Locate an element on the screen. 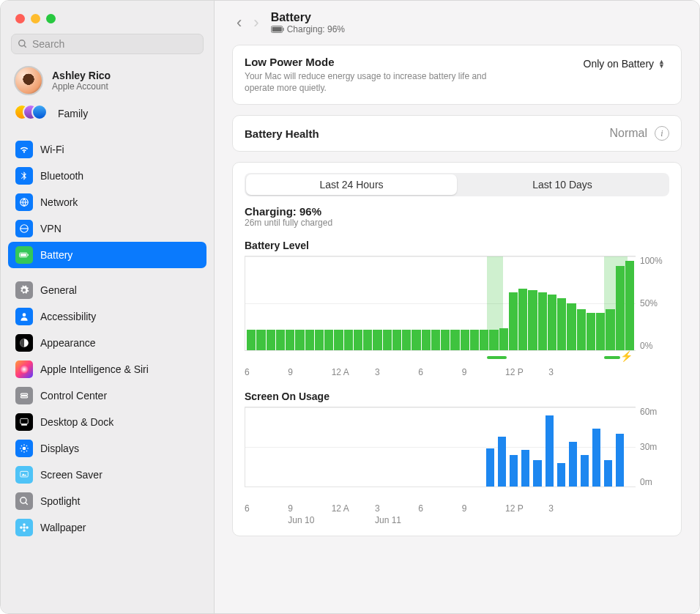  sun-icon is located at coordinates (24, 448).